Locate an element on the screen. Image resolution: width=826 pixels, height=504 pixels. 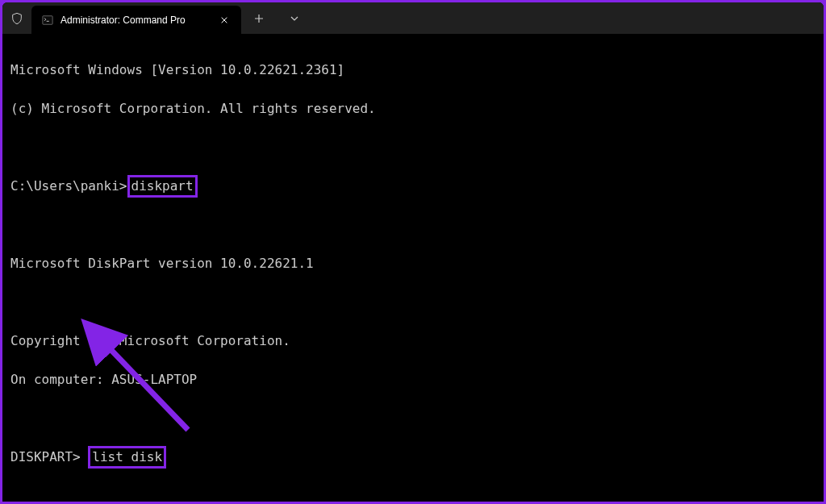
output-line: Microsoft Windows [Version 10.0.22621.23… is located at coordinates (413, 70).